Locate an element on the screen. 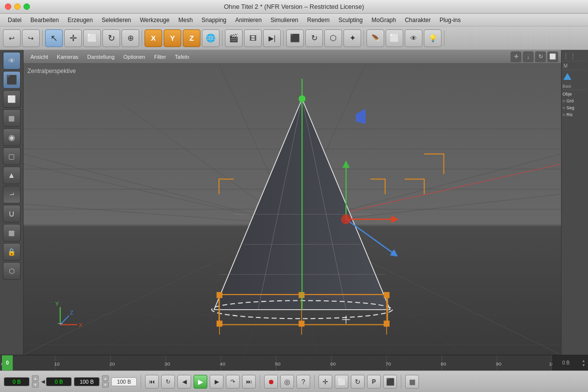  go-end-button: ↷ is located at coordinates (233, 382).